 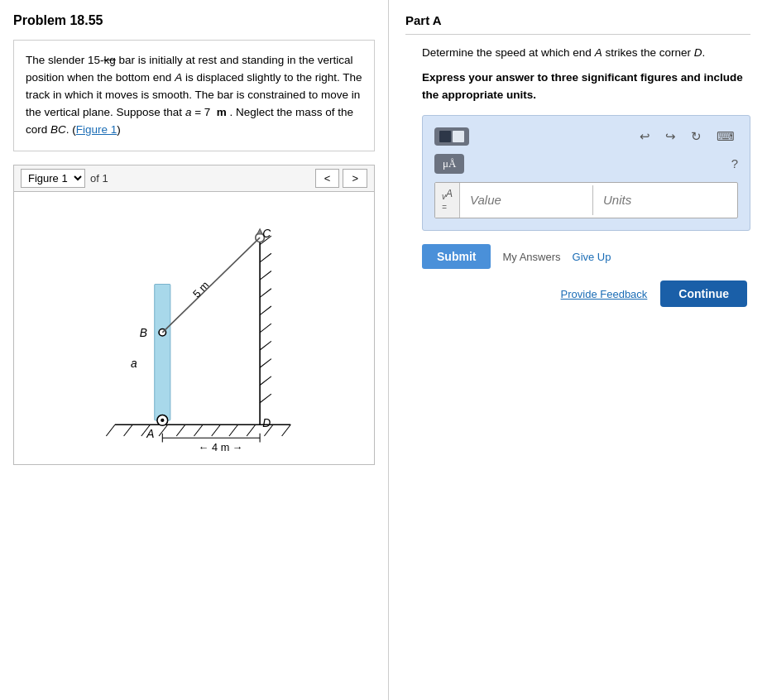 What do you see at coordinates (531, 257) in the screenshot?
I see `my-answers-link: My Answers` at bounding box center [531, 257].